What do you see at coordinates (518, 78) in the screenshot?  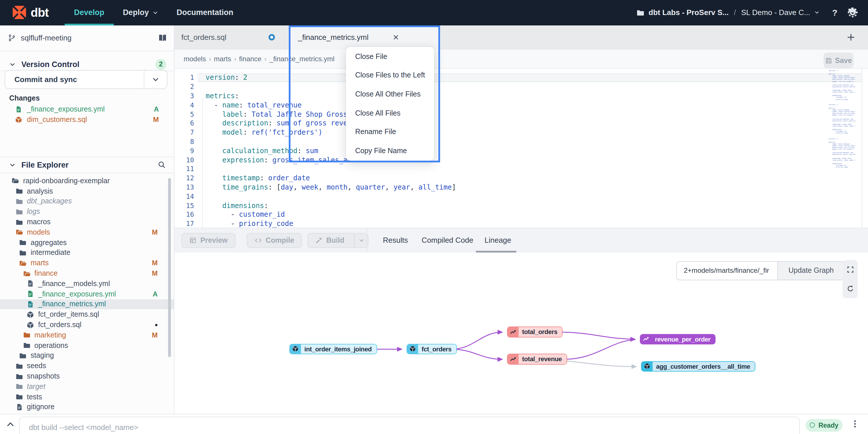 I see `code-line: 1version: 2` at bounding box center [518, 78].